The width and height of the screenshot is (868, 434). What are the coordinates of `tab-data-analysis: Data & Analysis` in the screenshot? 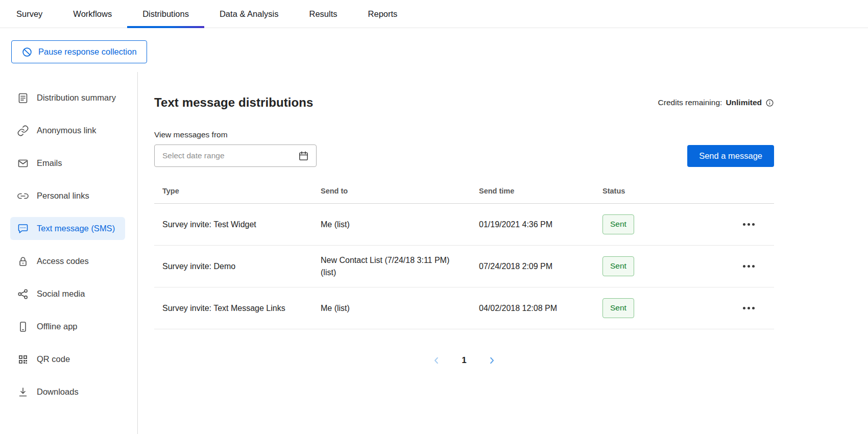 It's located at (249, 14).